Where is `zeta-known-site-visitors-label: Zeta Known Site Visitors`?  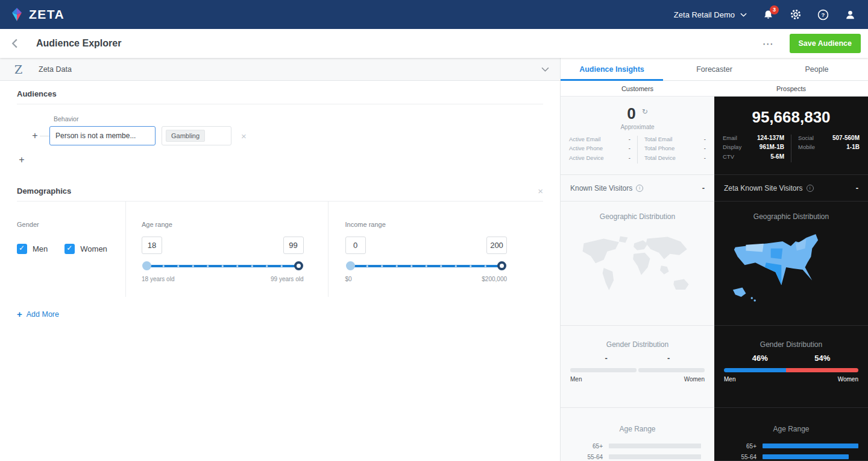 zeta-known-site-visitors-label: Zeta Known Site Visitors is located at coordinates (763, 188).